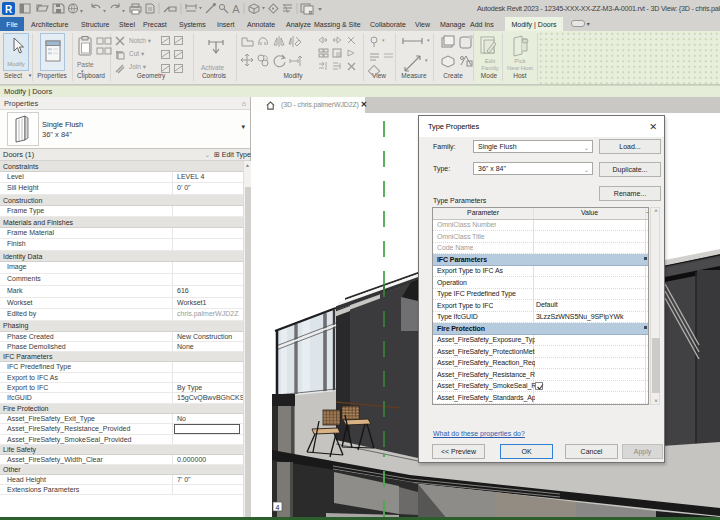 Image resolution: width=720 pixels, height=520 pixels. Describe the element at coordinates (9, 10) in the screenshot. I see `svg-text: R` at that location.